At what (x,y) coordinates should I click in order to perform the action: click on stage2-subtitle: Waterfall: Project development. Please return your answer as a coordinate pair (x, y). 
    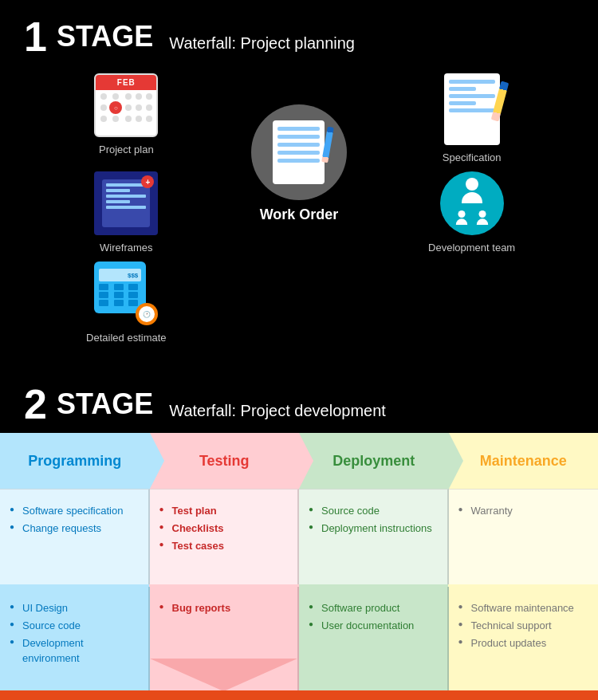
    Looking at the image, I should click on (277, 413).